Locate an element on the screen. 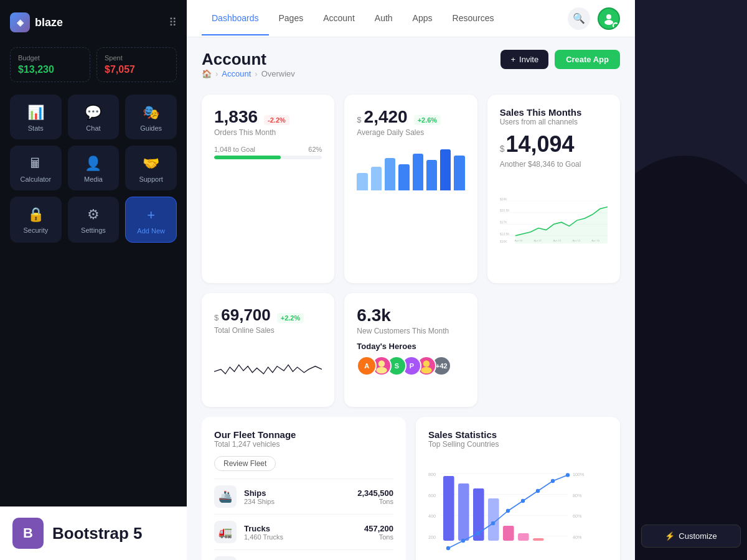 This screenshot has height=560, width=747. invite-label: Invite is located at coordinates (529, 60).